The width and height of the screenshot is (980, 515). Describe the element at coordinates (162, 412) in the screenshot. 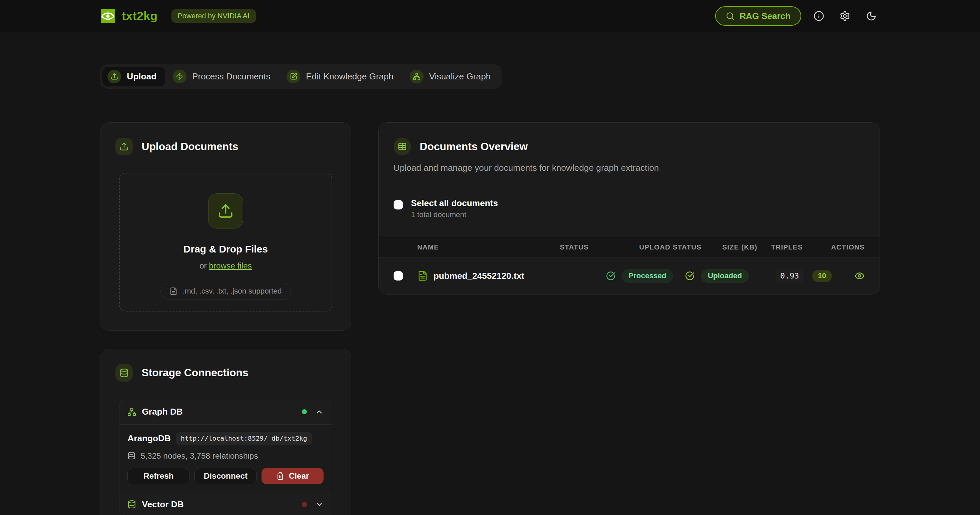

I see `graph-db-label: Graph DB` at that location.